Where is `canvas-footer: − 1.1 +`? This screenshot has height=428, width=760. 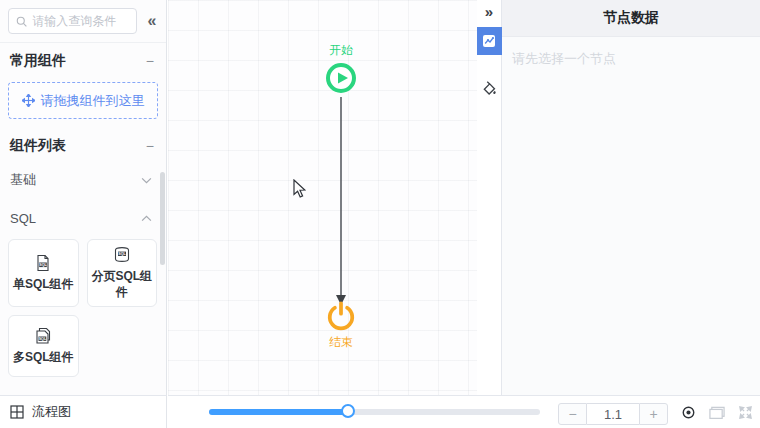 canvas-footer: − 1.1 + is located at coordinates (464, 412).